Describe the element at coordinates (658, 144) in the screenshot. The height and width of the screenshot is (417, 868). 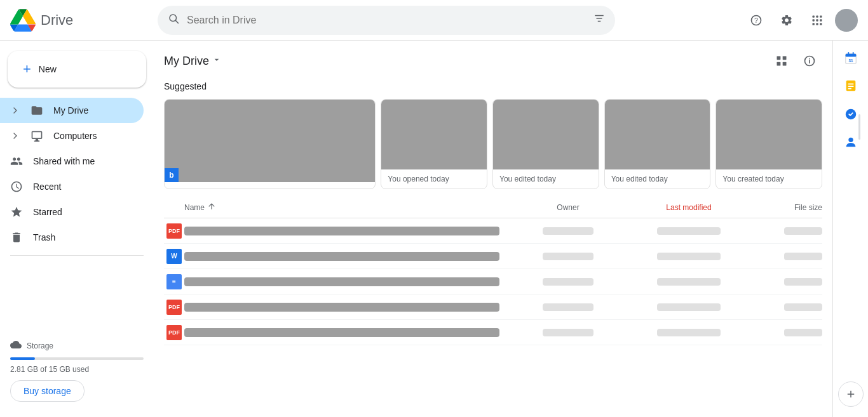
I see `suggested-card-3: You edited today` at that location.